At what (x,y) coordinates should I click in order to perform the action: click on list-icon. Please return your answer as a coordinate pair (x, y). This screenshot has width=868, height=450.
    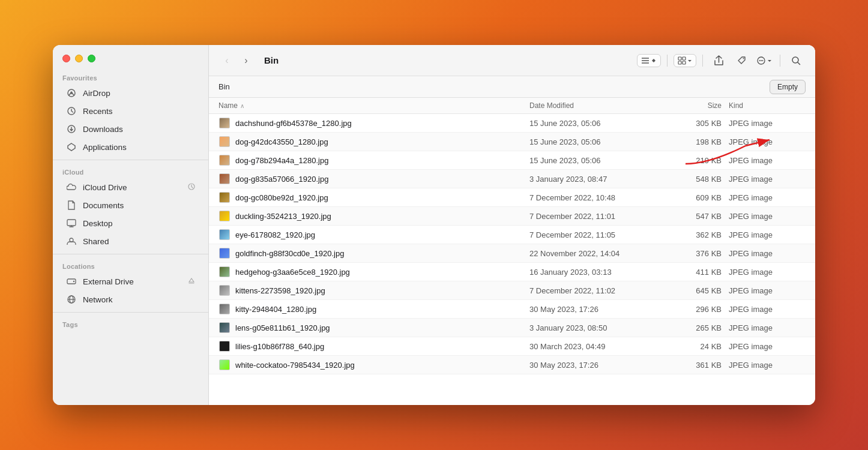
    Looking at the image, I should click on (645, 61).